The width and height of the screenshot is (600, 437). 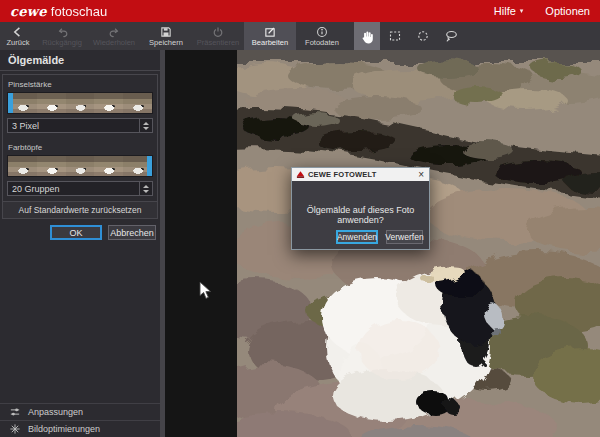 I want to click on section-bildoptimierungen: Bildoptimierungen, so click(x=80, y=428).